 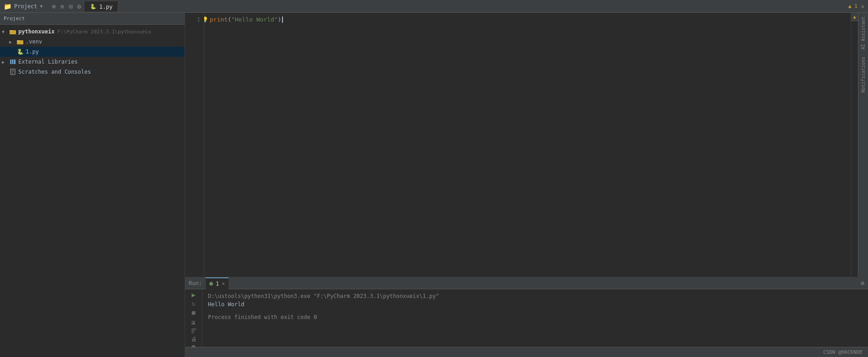 What do you see at coordinates (92, 42) in the screenshot?
I see `tree-item-venv: ▶ .venv` at bounding box center [92, 42].